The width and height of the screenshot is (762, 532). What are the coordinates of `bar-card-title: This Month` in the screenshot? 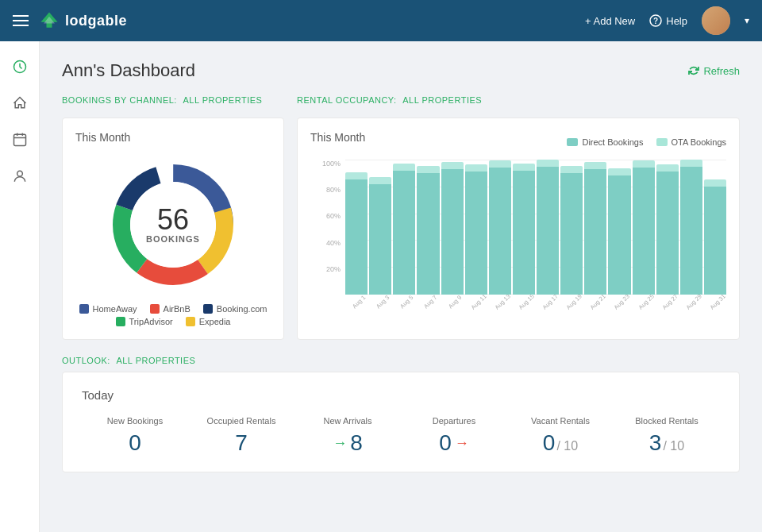 It's located at (338, 137).